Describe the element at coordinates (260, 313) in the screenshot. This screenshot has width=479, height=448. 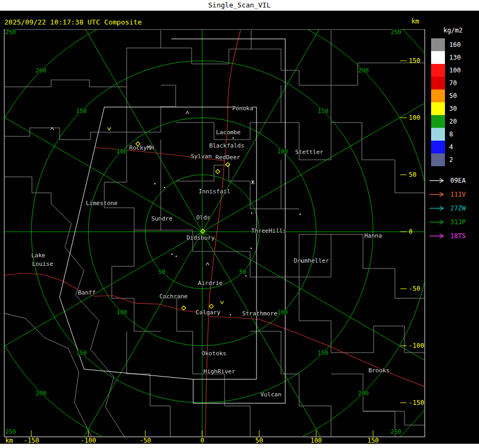
I see `city-label-strathmore: Strathmore` at that location.